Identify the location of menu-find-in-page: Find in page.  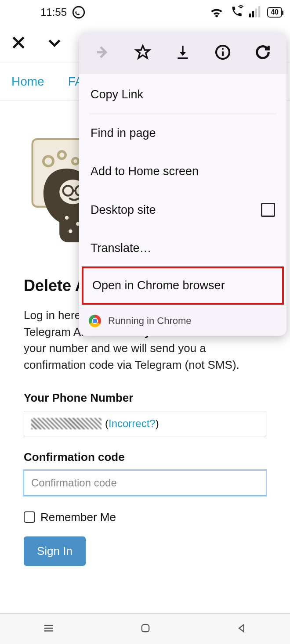
(183, 133).